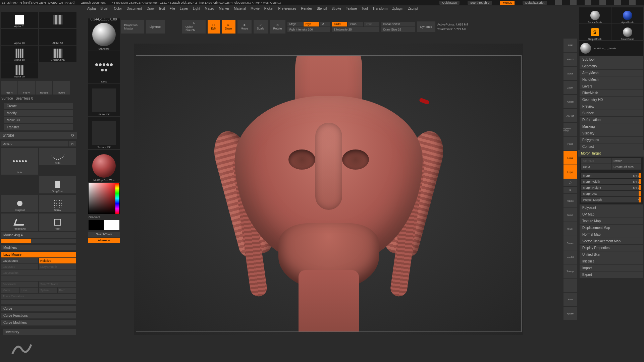 This screenshot has width=644, height=362. What do you see at coordinates (570, 130) in the screenshot?
I see `persp-button: Dynamic Persp` at bounding box center [570, 130].